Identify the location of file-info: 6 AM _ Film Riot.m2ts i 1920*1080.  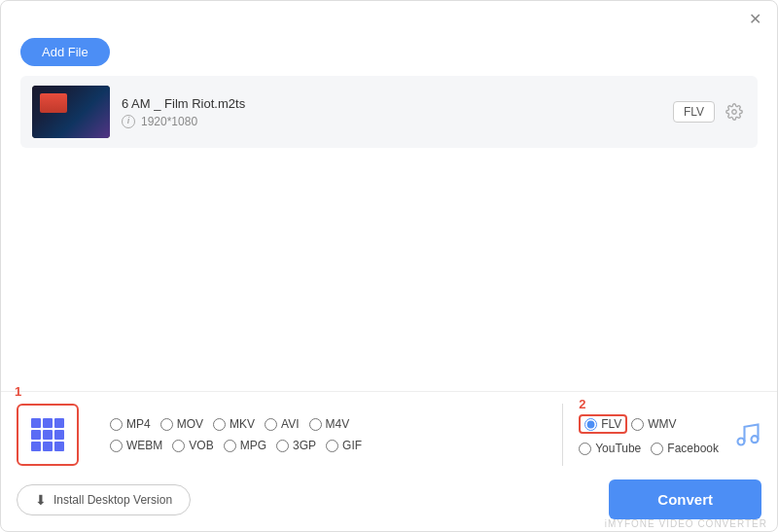
(391, 113).